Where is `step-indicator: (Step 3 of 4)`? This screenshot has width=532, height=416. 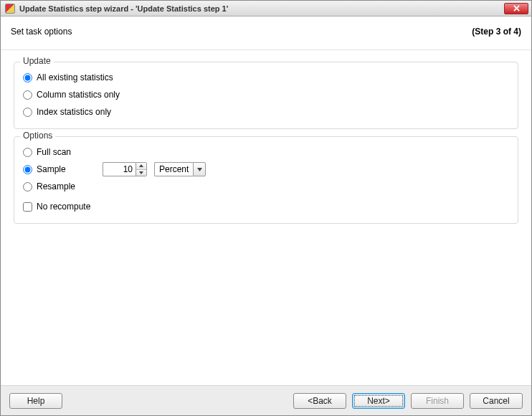 step-indicator: (Step 3 of 4) is located at coordinates (496, 32).